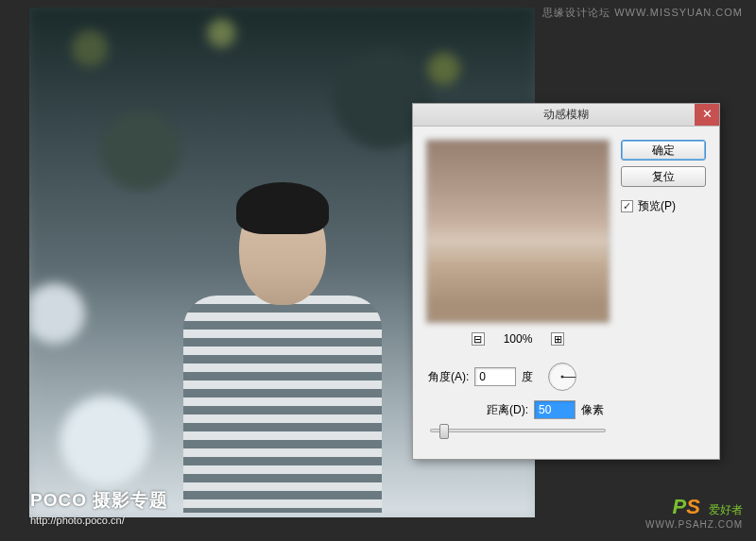 Image resolution: width=756 pixels, height=541 pixels. Describe the element at coordinates (680, 506) in the screenshot. I see `logo-p: P` at that location.